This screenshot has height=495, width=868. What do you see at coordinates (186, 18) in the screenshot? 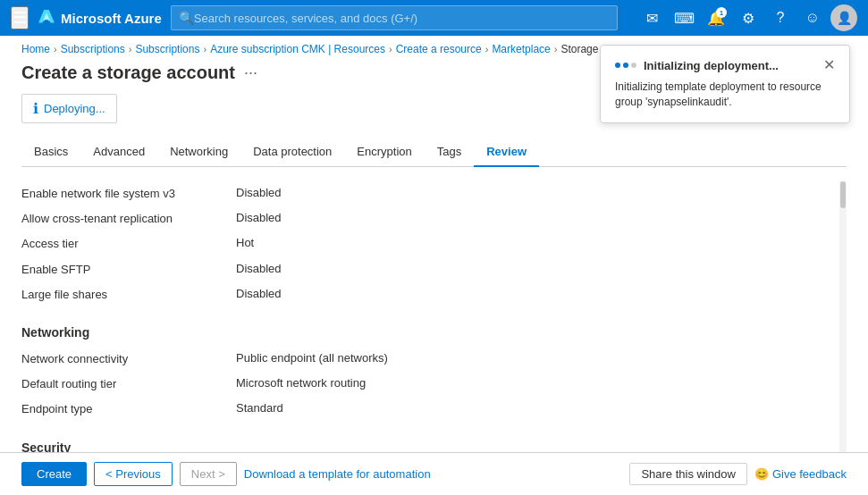
I see `search-icon: 🔍` at bounding box center [186, 18].